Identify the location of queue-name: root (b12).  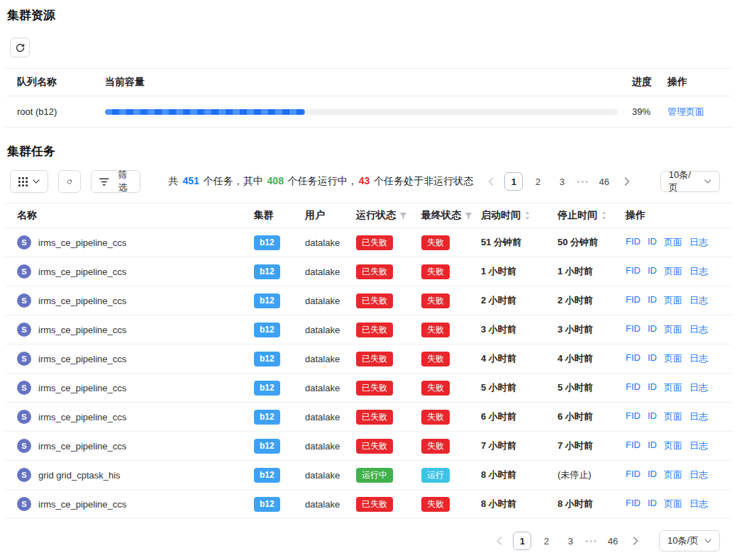
(55, 112).